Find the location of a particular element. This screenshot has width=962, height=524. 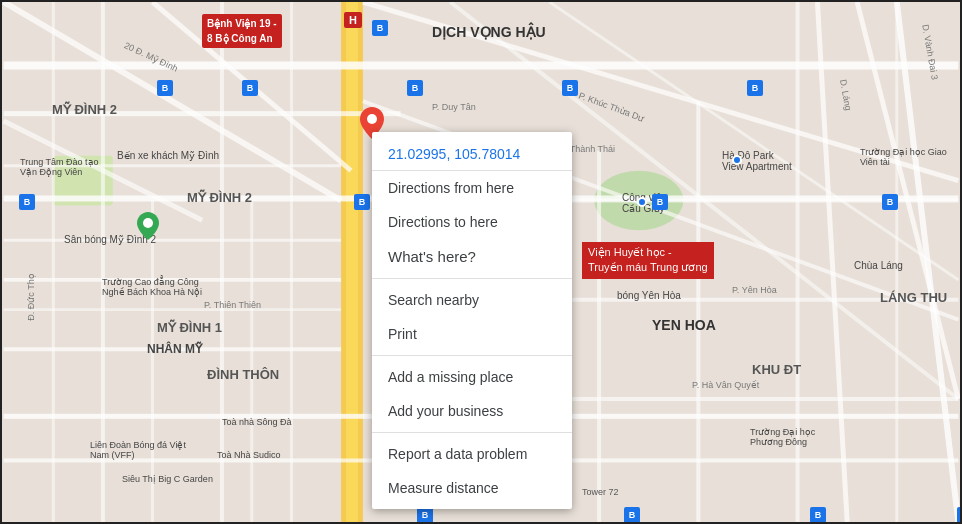

context-menu: 21.02995, 105.78014 Directions from here… is located at coordinates (472, 320).